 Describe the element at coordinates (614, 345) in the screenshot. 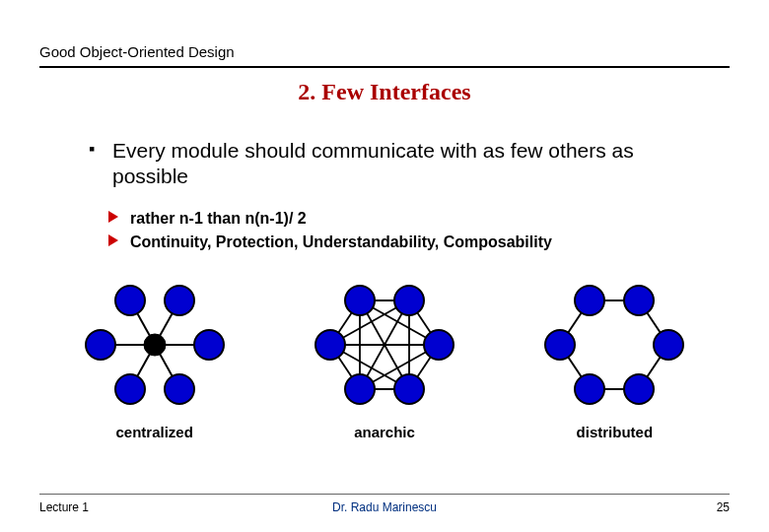

I see `distributed-graph-icon` at that location.